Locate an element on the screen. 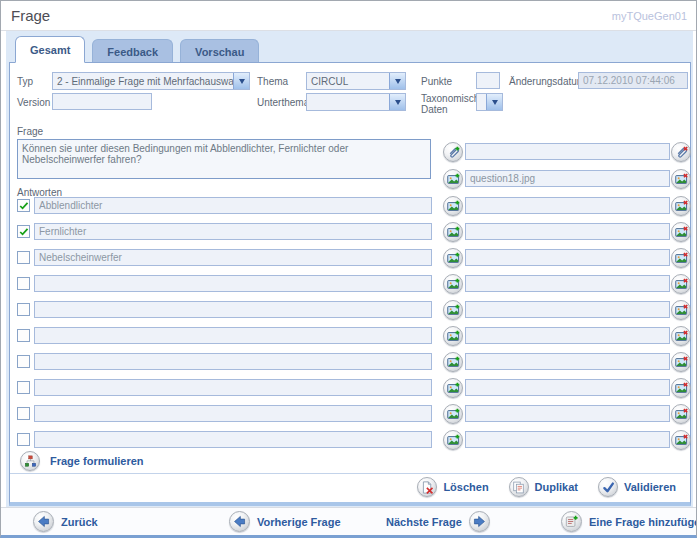 This screenshot has width=697, height=538. tab-vorschau: Vorschau is located at coordinates (220, 51).